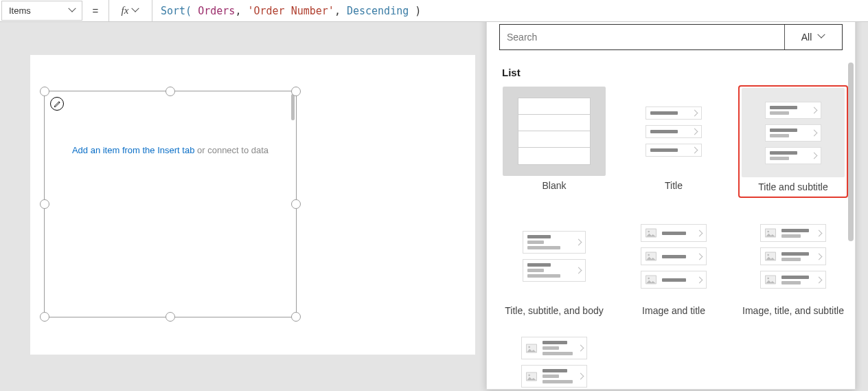 Image resolution: width=868 pixels, height=391 pixels. I want to click on layout-card-image-title: Image and title, so click(674, 265).